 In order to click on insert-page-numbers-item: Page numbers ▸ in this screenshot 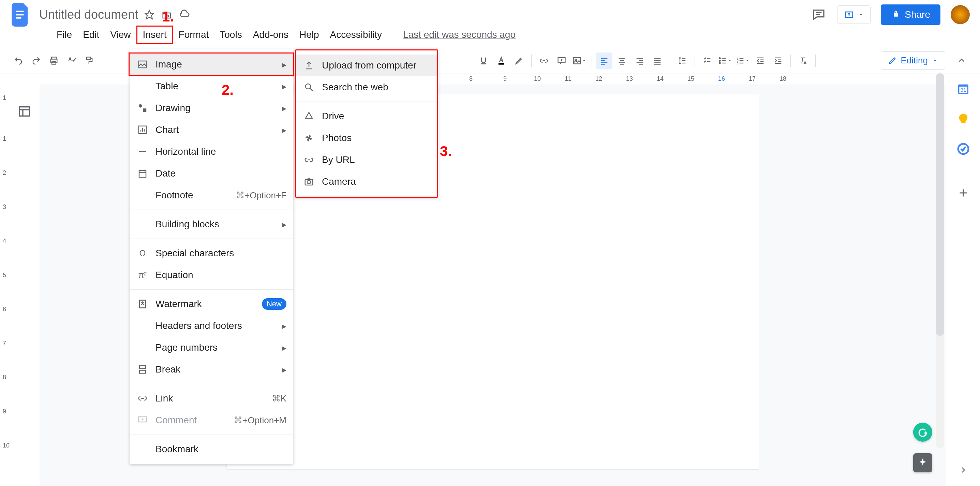, I will do `click(212, 348)`.